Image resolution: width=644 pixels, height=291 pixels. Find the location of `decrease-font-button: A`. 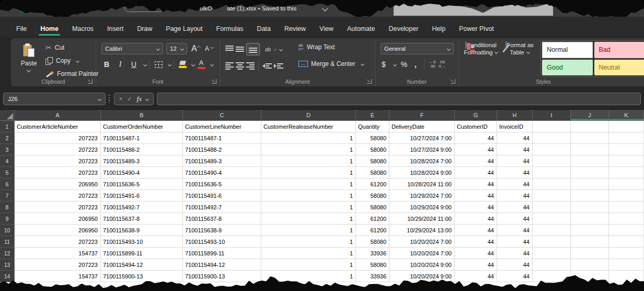

decrease-font-button: A is located at coordinates (209, 49).